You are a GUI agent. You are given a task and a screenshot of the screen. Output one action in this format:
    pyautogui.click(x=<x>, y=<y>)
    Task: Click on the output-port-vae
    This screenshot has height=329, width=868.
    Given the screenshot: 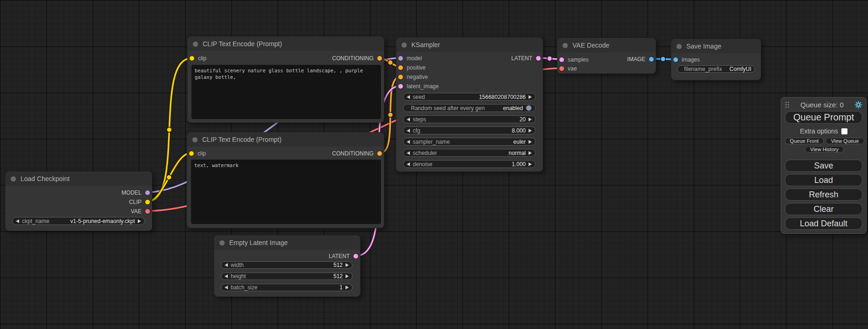 What is the action you would take?
    pyautogui.click(x=148, y=211)
    